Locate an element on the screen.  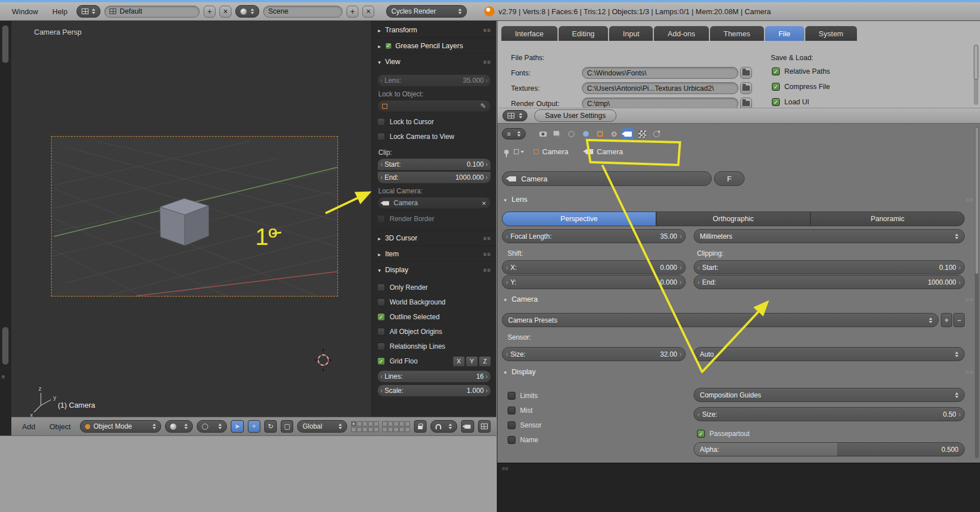
grid-lines-field: Lines: 16 is located at coordinates (434, 376).